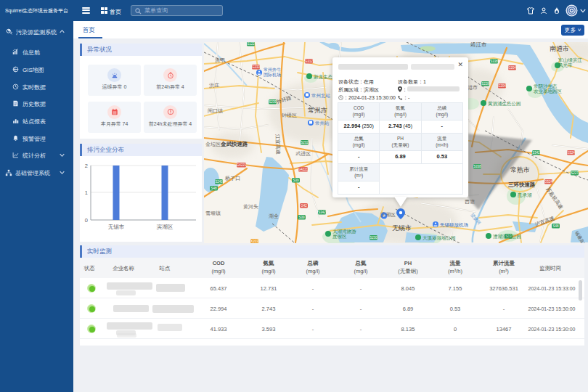 This screenshot has width=588, height=392. I want to click on svg-text: G42, so click(303, 206).